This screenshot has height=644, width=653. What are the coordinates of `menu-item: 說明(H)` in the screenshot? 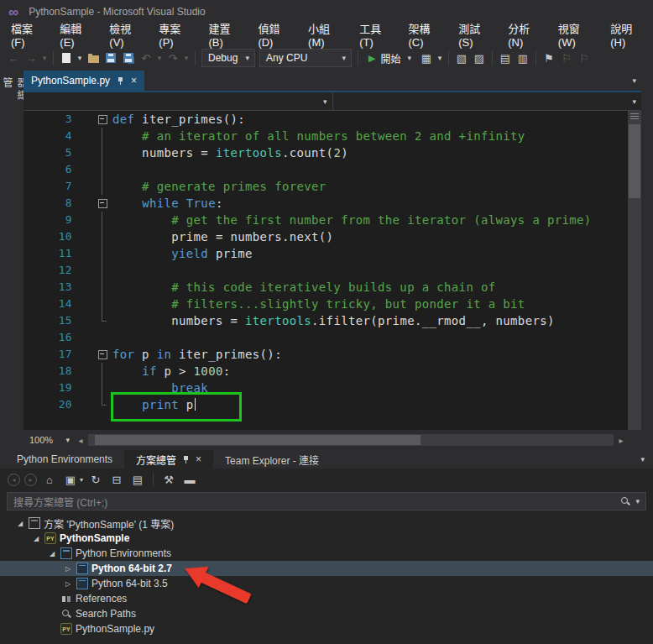 It's located at (628, 34).